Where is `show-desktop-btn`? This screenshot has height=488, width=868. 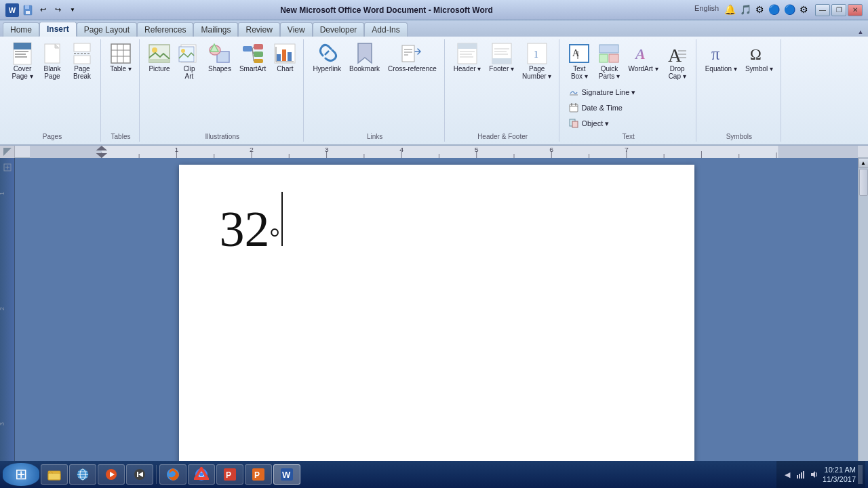 show-desktop-btn is located at coordinates (861, 474).